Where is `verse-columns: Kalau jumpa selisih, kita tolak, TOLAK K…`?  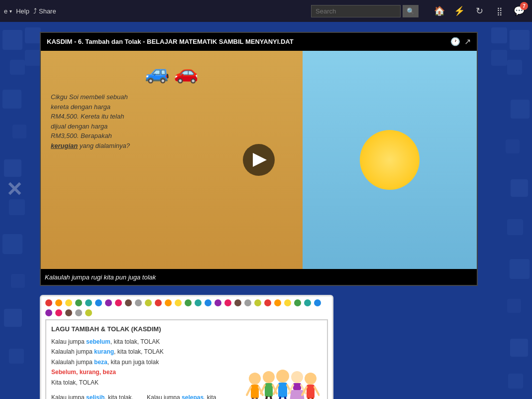
verse-columns: Kalau jumpa selisih, kita tolak, TOLAK K… is located at coordinates (143, 396).